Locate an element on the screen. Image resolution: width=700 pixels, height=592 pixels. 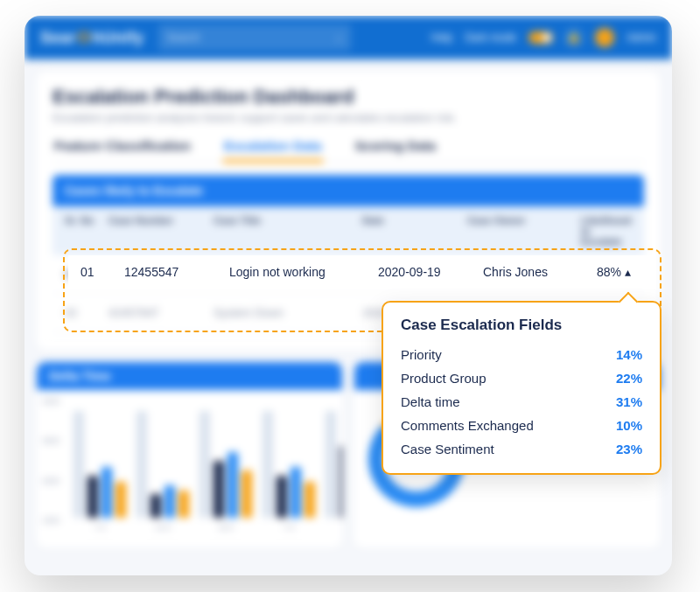
cell-date: 2020-09-19 is located at coordinates (430, 272).